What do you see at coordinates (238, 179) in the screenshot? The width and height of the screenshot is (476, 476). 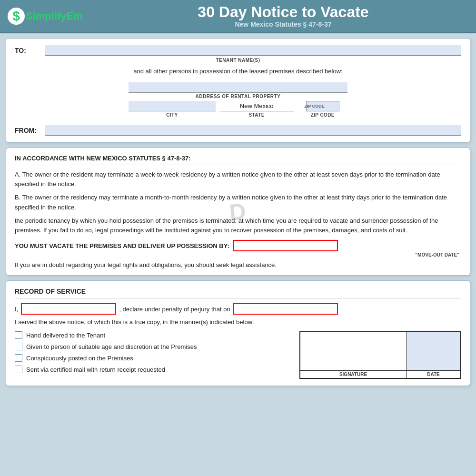 I see `paragraph-a: A. The owner or the resident may termina…` at bounding box center [238, 179].